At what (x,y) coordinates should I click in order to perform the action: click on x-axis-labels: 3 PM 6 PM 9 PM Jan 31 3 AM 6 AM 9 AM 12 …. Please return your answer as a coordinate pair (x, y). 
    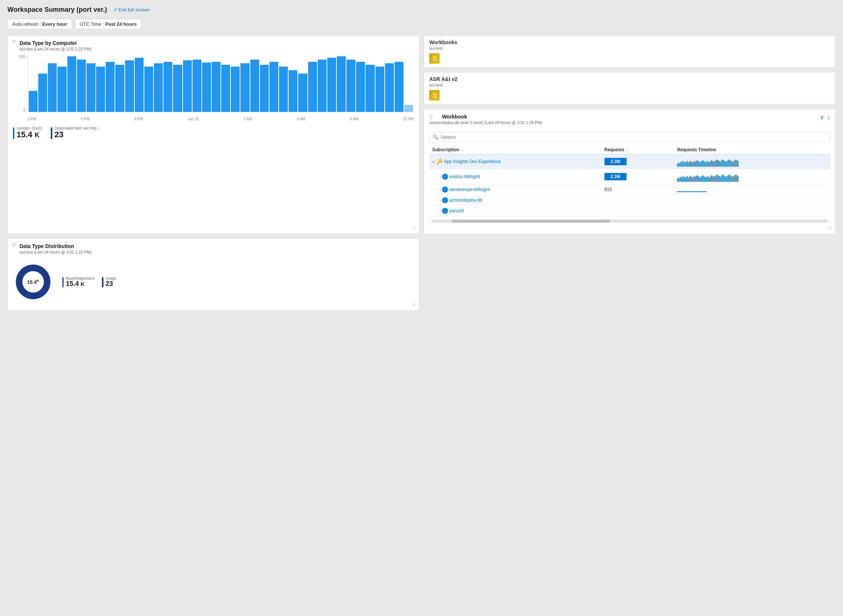
    Looking at the image, I should click on (221, 119).